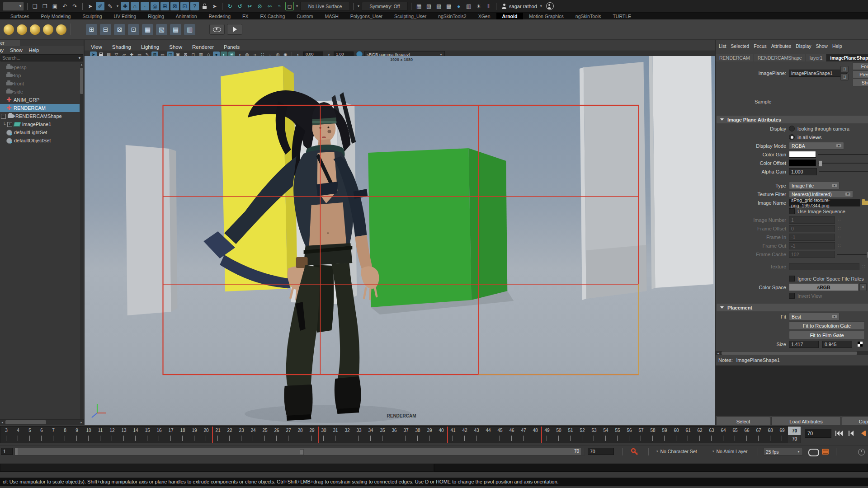 The image size is (868, 488). Describe the element at coordinates (382, 431) in the screenshot. I see `frame-number-35: 35` at that location.